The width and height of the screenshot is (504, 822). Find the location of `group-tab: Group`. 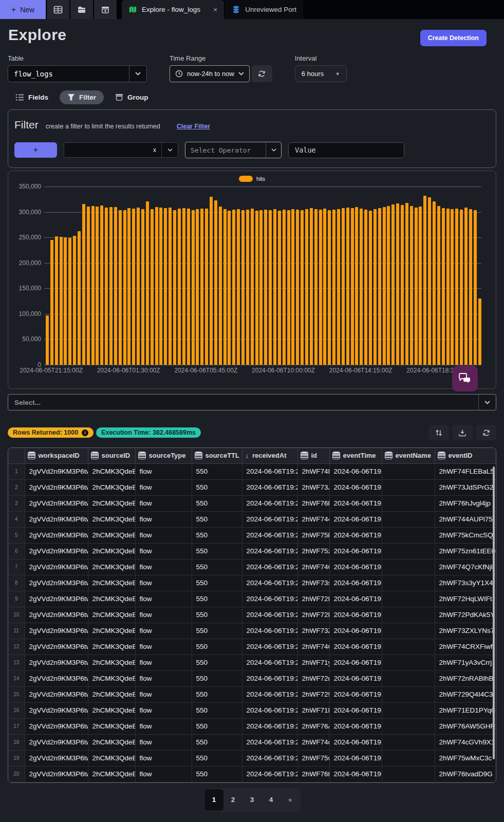

group-tab: Group is located at coordinates (132, 98).